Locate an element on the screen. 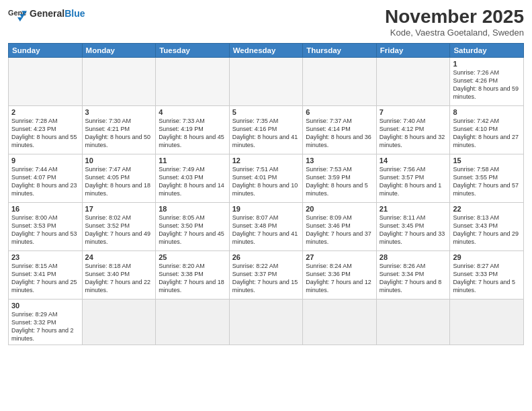 The height and width of the screenshot is (411, 532). day-number: 7 is located at coordinates (414, 112).